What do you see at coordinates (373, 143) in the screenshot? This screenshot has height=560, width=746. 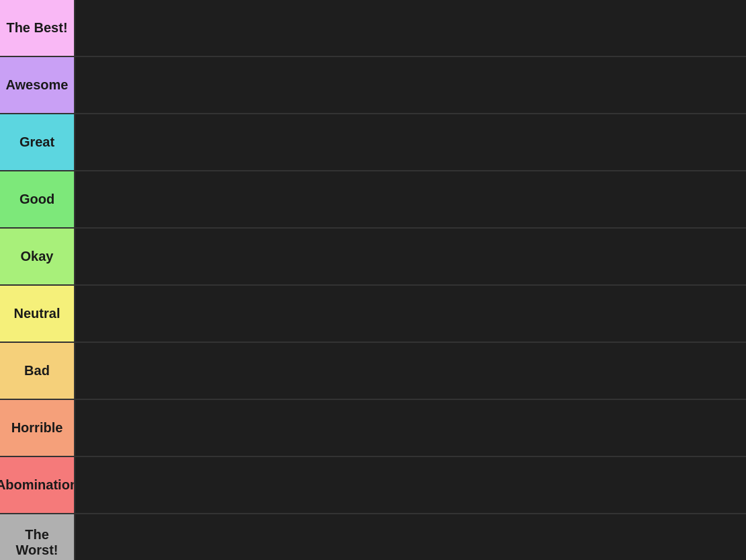 I see `tier-row-great: Great` at bounding box center [373, 143].